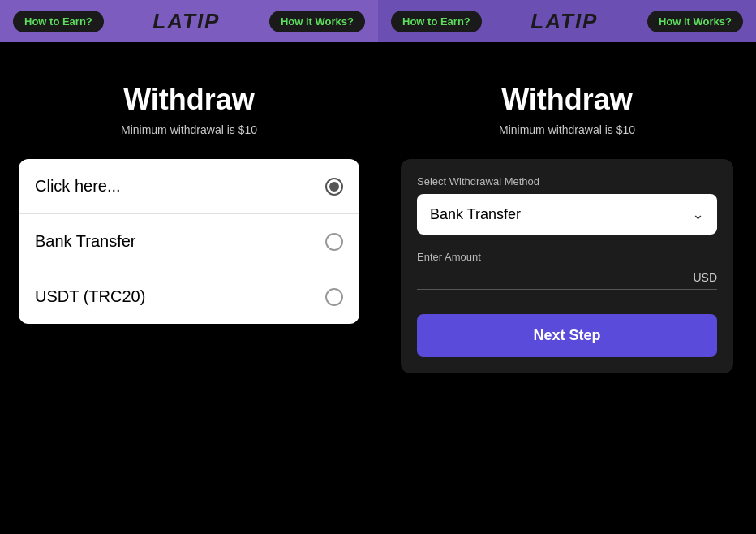 The image size is (756, 534). I want to click on chevron-down-icon-right: ⌄, so click(698, 214).